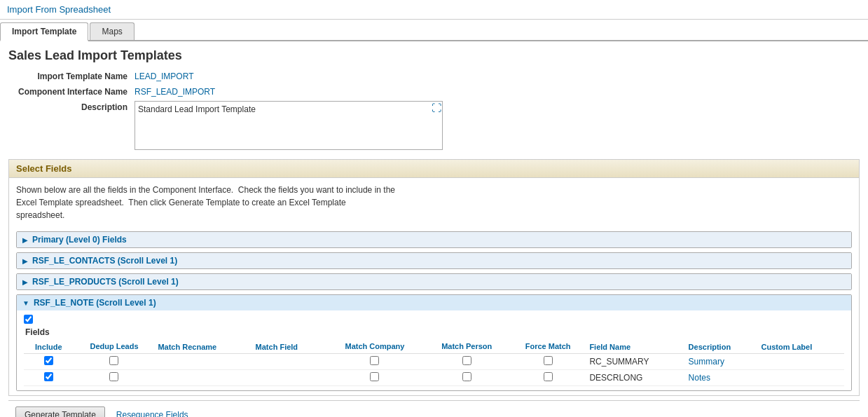 The height and width of the screenshot is (417, 868). I want to click on scroll-group-note-header: ▼ RSF_LE_NOTE (Scroll Level 1), so click(434, 303).